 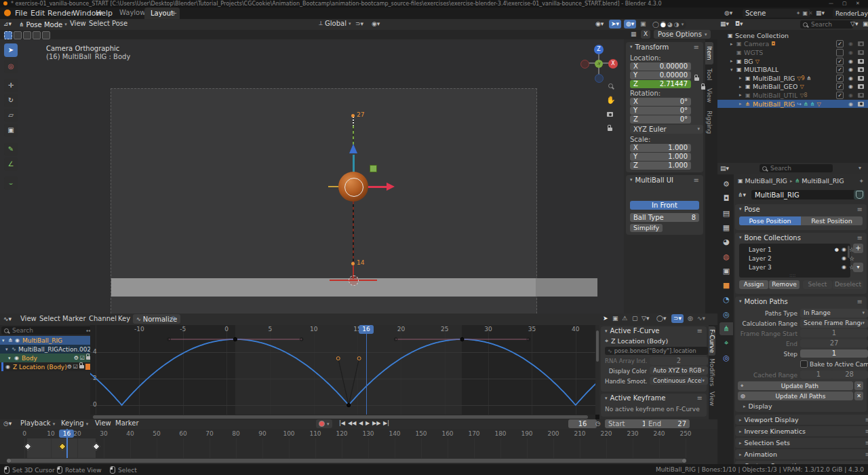 What do you see at coordinates (633, 34) in the screenshot?
I see `pose-mask-icon: ▦` at bounding box center [633, 34].